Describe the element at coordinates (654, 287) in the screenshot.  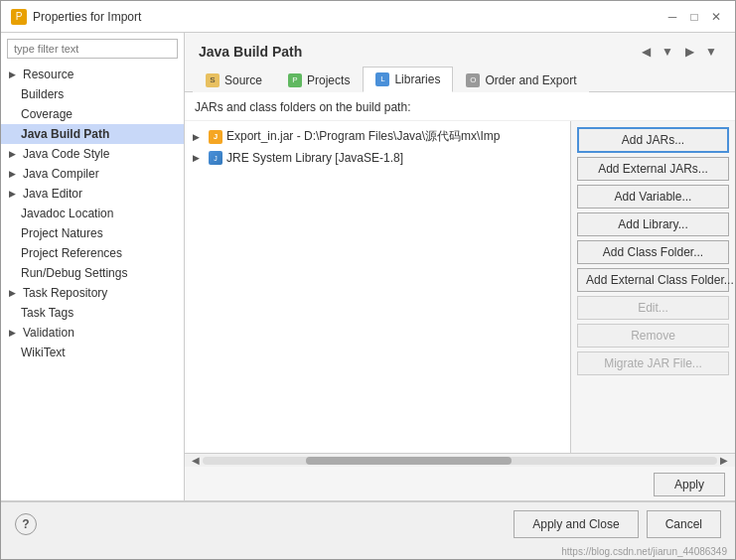
I see `buttons-panel: Add JARs... Add External JARs... Add Var…` at that location.